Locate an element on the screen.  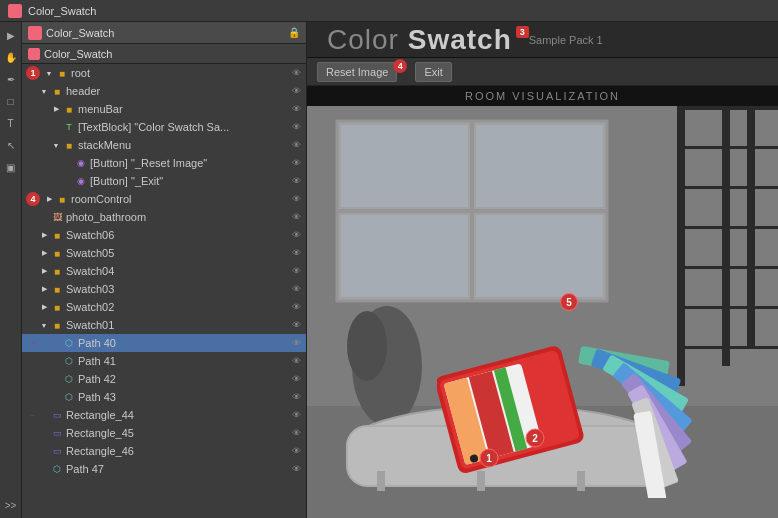
tree-arrow-photo is located at coordinates (44, 217).